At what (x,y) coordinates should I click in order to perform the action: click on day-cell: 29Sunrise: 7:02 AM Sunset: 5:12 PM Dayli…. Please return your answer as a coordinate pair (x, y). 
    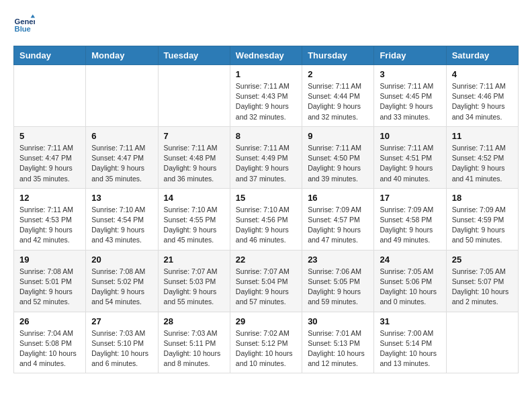
    Looking at the image, I should click on (266, 342).